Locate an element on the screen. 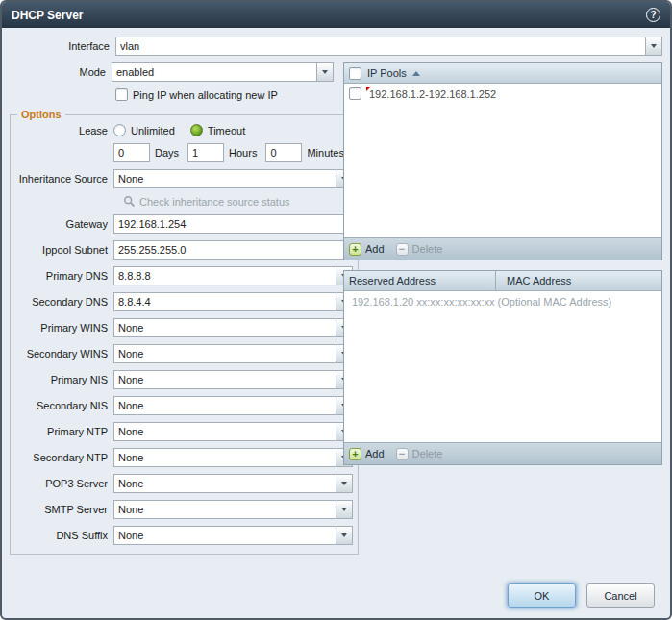 This screenshot has width=672, height=620. reserved-address-column-header: Reserved Address is located at coordinates (420, 281).